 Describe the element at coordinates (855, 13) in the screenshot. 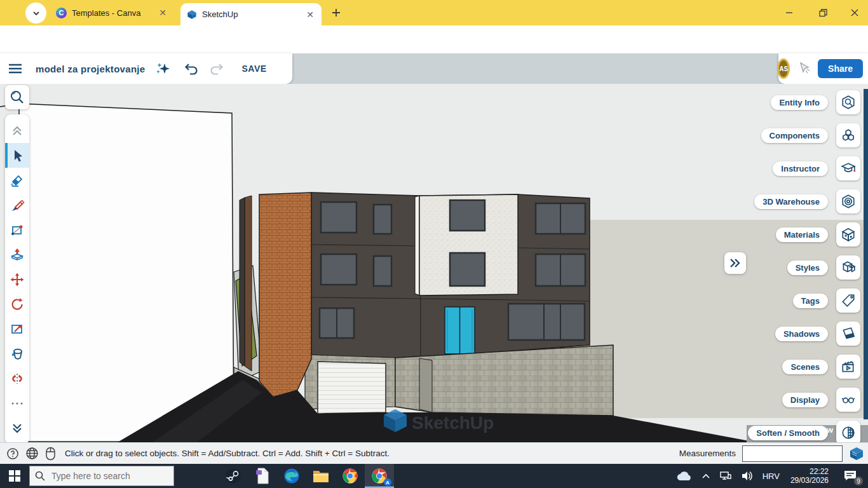

I see `window-close-button` at that location.